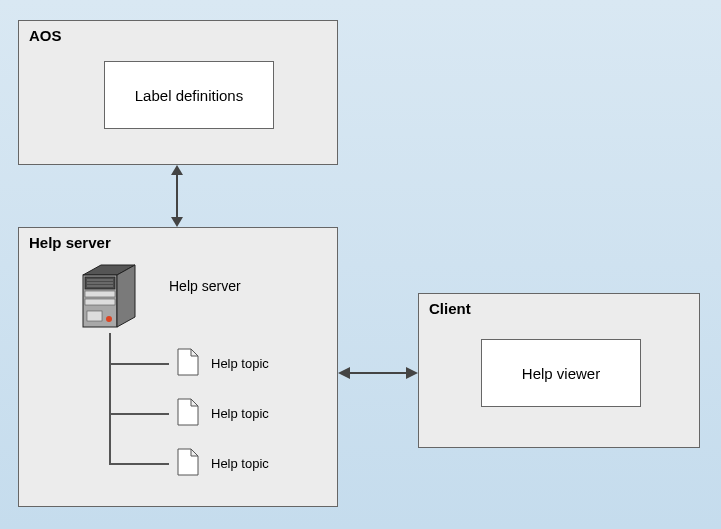 This screenshot has height=529, width=721. Describe the element at coordinates (378, 373) in the screenshot. I see `arrow-helpserver-client` at that location.